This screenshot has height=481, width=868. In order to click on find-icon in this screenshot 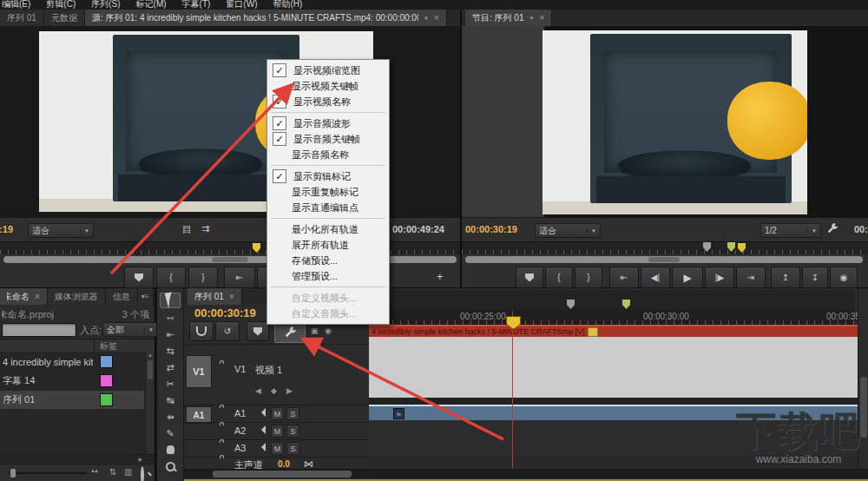, I will do `click(142, 474)`.